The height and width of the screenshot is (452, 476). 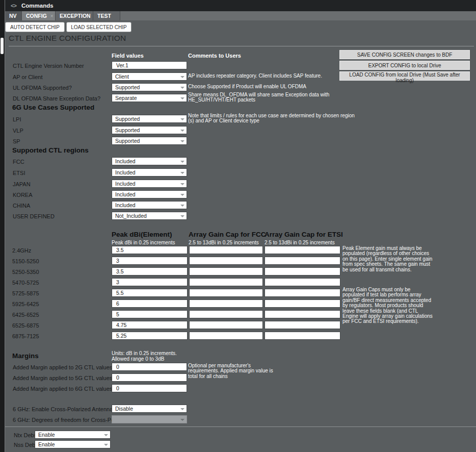 I want to click on ul-ofdma-select: Supported, so click(x=149, y=87).